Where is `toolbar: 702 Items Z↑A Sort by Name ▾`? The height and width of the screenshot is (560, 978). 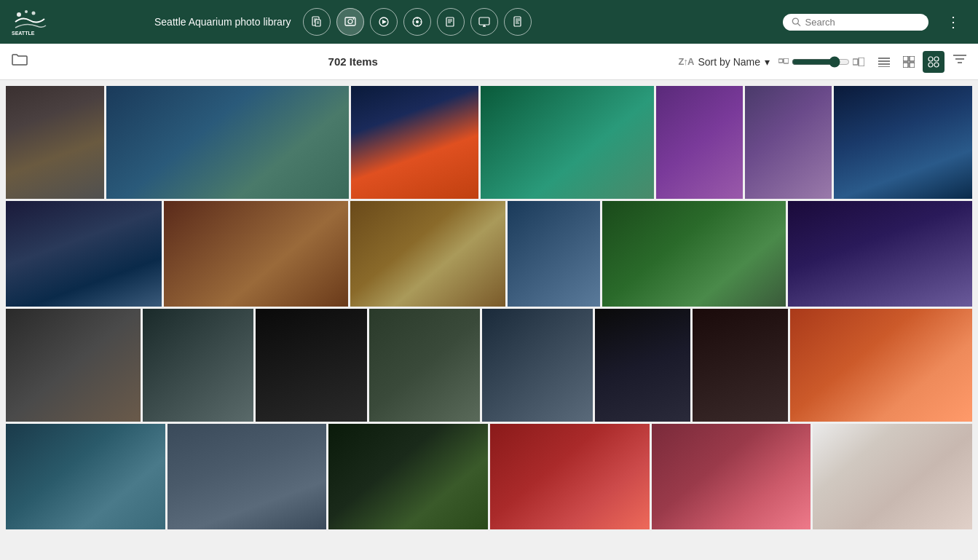 toolbar: 702 Items Z↑A Sort by Name ▾ is located at coordinates (489, 62).